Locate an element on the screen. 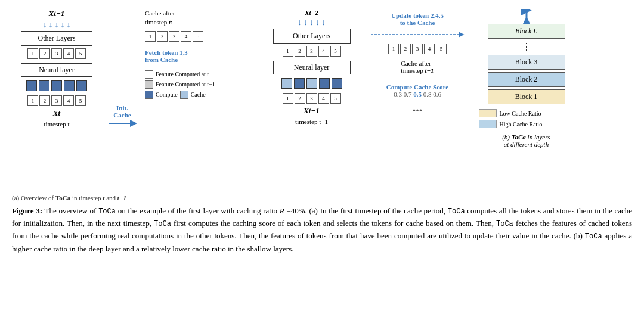 The width and height of the screenshot is (644, 323). timestep-t-label: timestep t is located at coordinates (56, 124).